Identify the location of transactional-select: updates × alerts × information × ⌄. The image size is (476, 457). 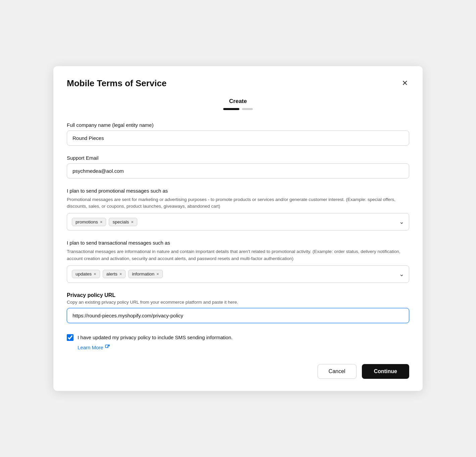
(238, 274).